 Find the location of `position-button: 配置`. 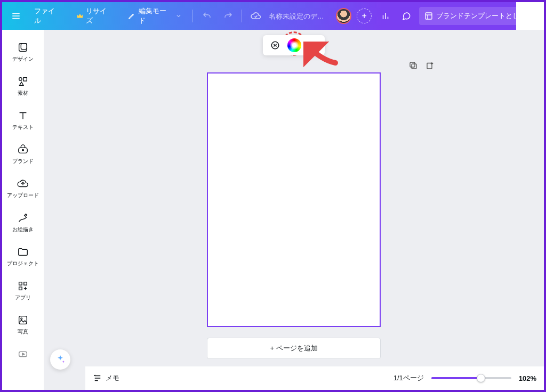

position-button: 配置 is located at coordinates (313, 46).